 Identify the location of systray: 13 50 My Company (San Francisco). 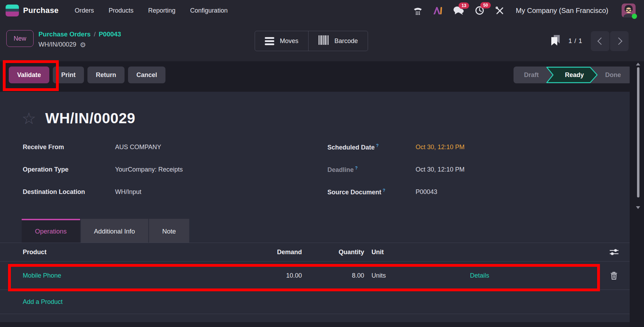
(526, 11).